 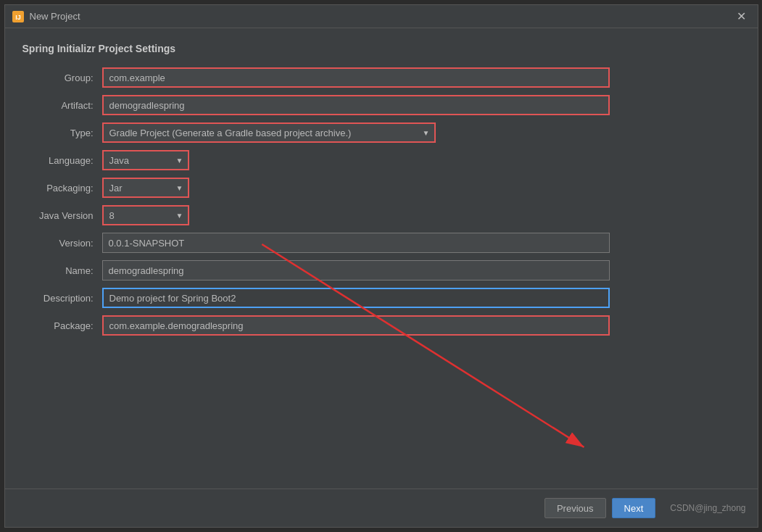 I want to click on package-row: Package:, so click(x=381, y=325).